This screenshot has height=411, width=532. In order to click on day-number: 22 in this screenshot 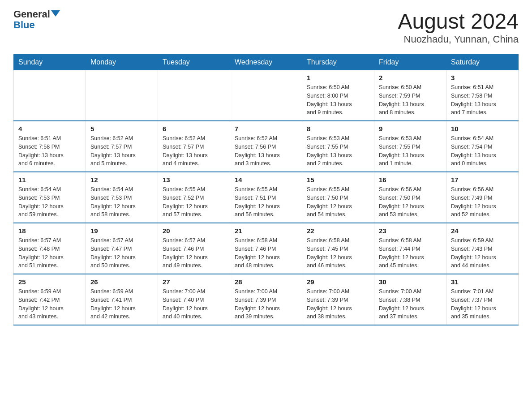, I will do `click(338, 231)`.